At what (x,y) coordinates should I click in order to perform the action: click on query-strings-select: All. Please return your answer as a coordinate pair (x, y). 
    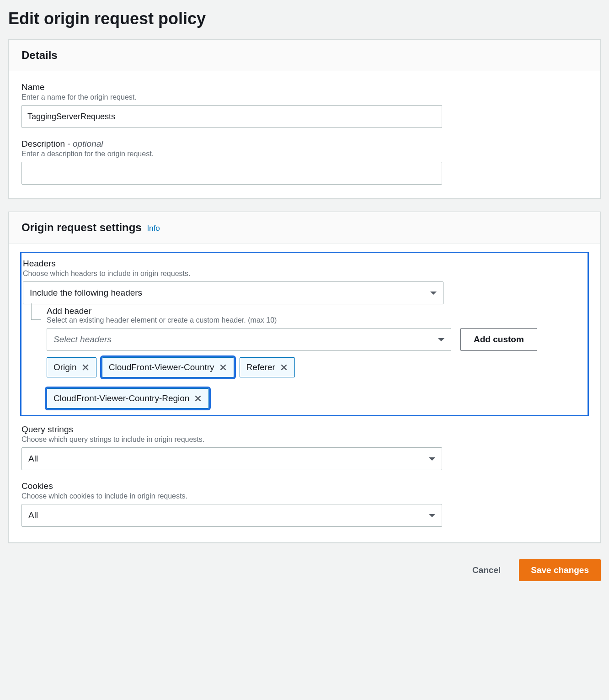
    Looking at the image, I should click on (232, 459).